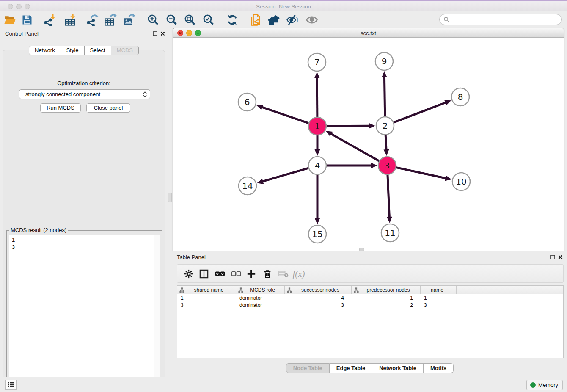 This screenshot has height=392, width=567. I want to click on search-input, so click(506, 19).